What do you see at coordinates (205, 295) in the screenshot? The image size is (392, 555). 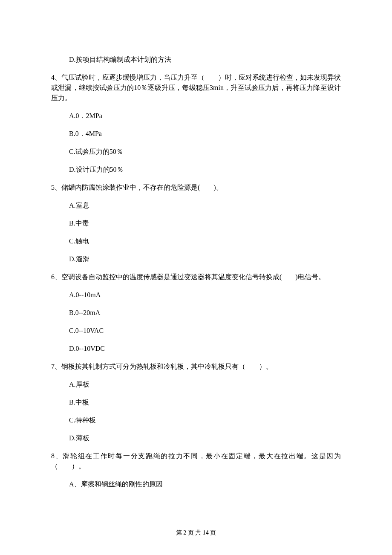 I see `question-6-option-a: A.0--10mA` at bounding box center [205, 295].